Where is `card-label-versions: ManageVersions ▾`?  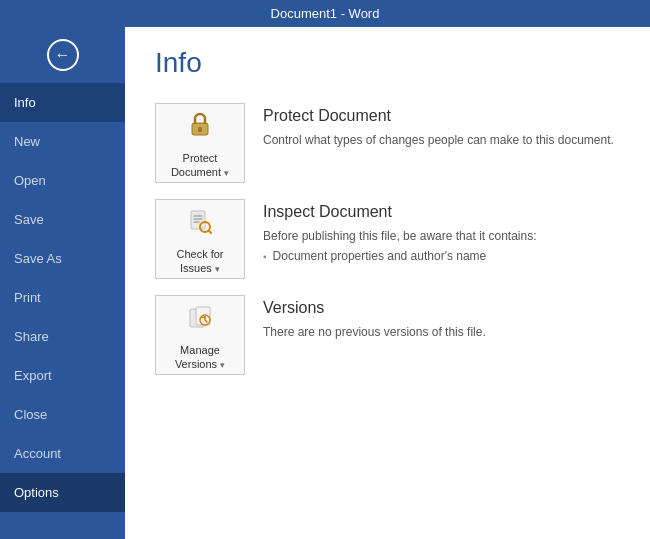 card-label-versions: ManageVersions ▾ is located at coordinates (200, 357).